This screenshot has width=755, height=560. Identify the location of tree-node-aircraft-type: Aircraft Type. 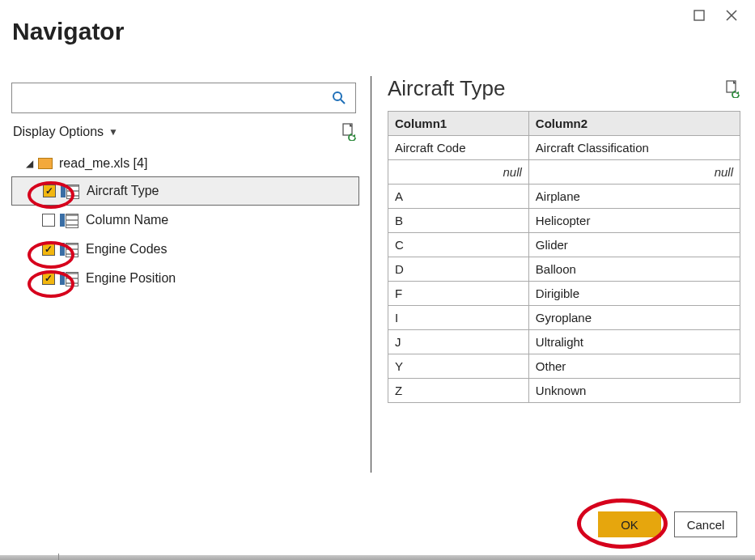
(185, 191).